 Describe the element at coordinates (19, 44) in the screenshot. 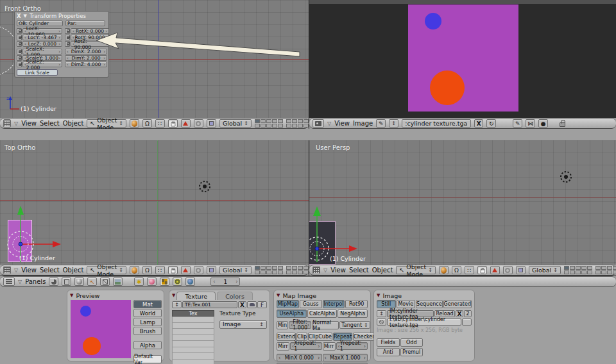

I see `lock-locz-icon` at that location.